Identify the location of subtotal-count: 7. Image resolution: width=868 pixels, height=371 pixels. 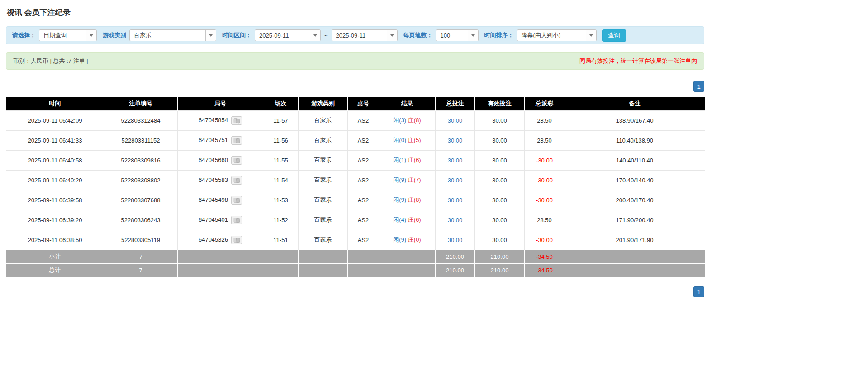
(141, 257).